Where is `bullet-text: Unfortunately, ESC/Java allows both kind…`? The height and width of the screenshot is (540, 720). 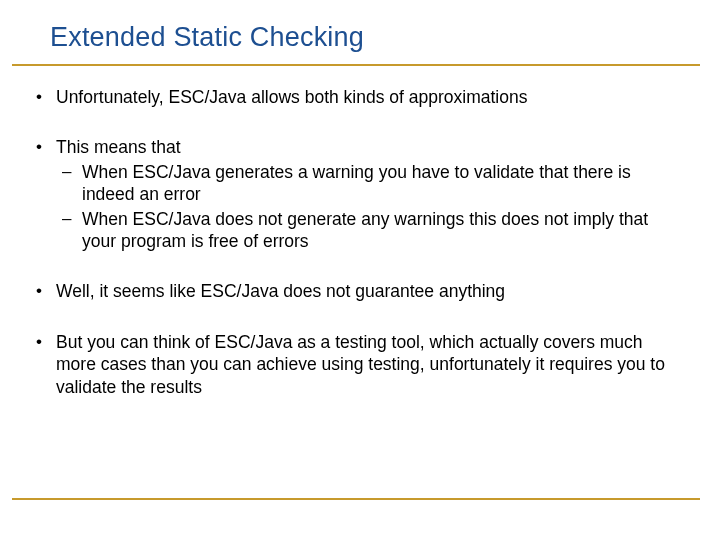
bullet-text: Unfortunately, ESC/Java allows both kind… is located at coordinates (292, 97).